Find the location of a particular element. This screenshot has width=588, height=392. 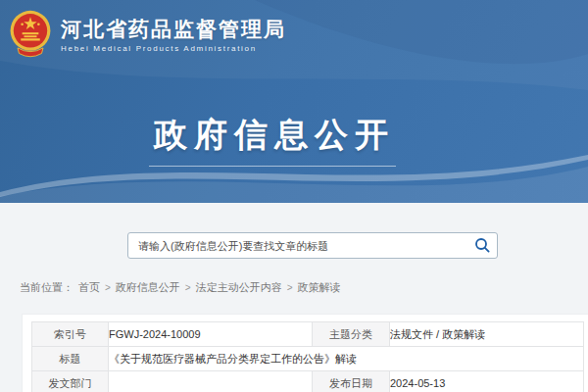

breadcrumb-policy-interpretation: 政策解读 is located at coordinates (319, 288).